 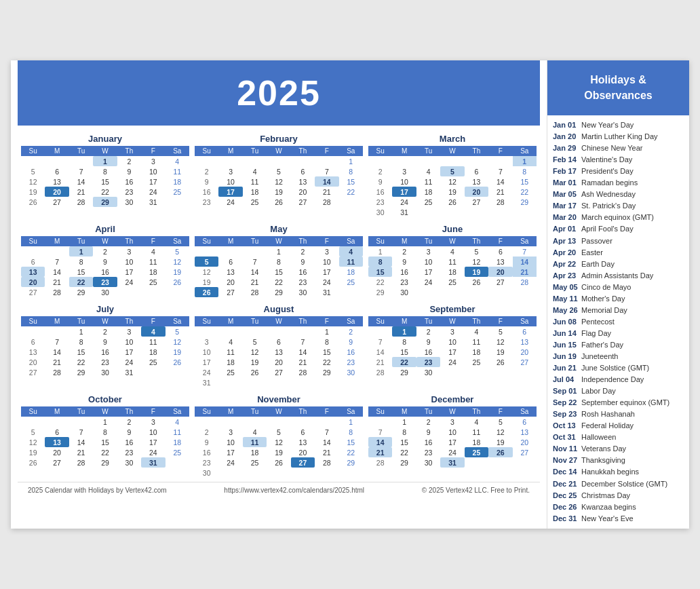 What do you see at coordinates (452, 262) in the screenshot?
I see `calendar-row: 891011121314` at bounding box center [452, 262].